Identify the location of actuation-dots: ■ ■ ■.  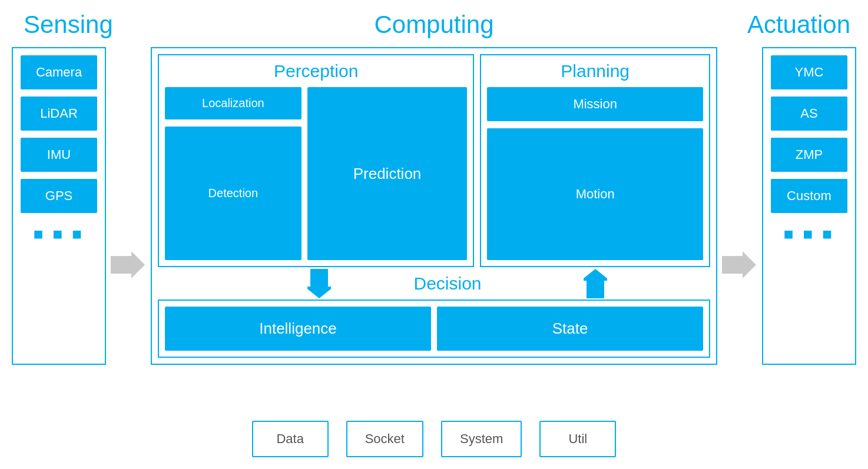
(809, 234).